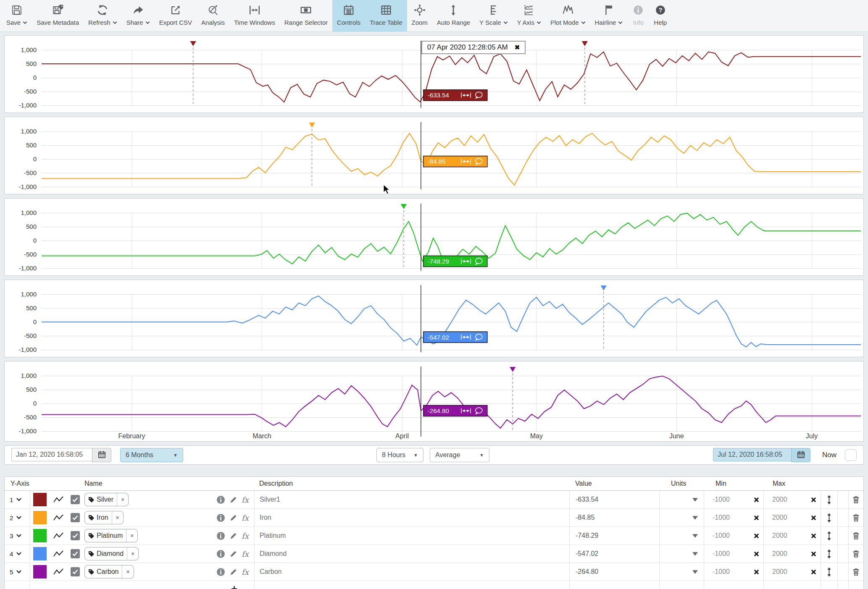 The height and width of the screenshot is (589, 868). What do you see at coordinates (17, 554) in the screenshot?
I see `row-number-cell: 4` at bounding box center [17, 554].